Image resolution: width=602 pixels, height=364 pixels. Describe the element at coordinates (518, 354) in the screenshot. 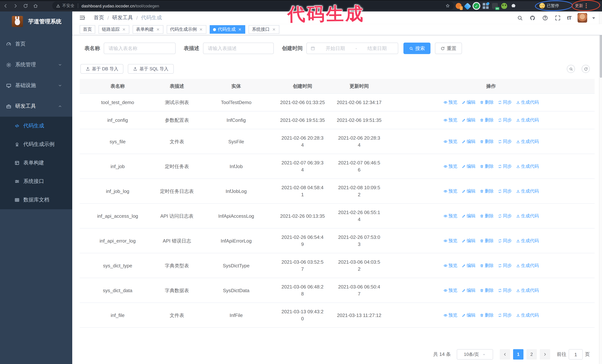

I see `page-button-1: 1` at that location.